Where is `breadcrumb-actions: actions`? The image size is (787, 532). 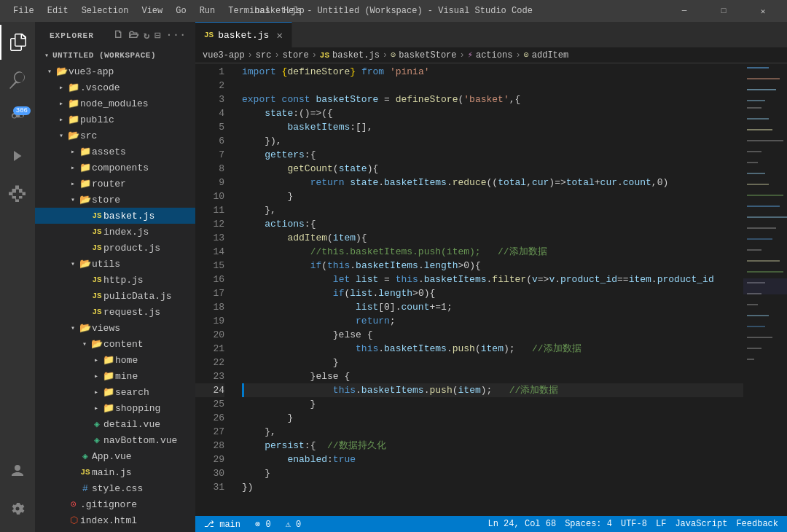
breadcrumb-actions: actions is located at coordinates (494, 55).